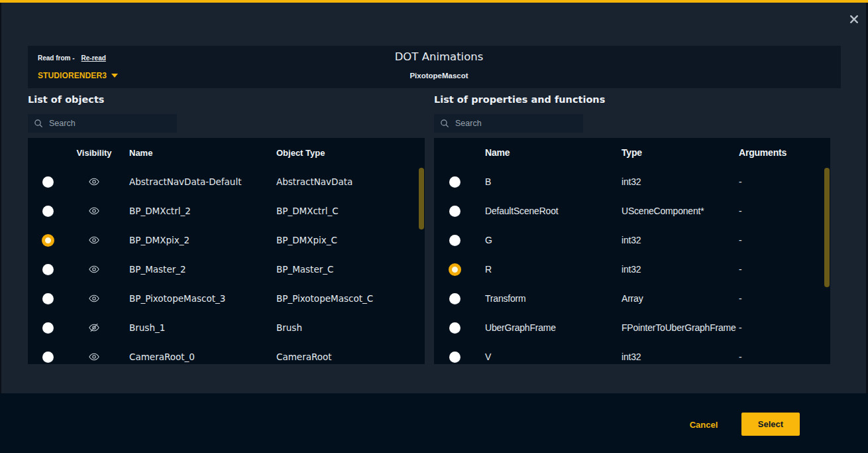  Describe the element at coordinates (102, 123) in the screenshot. I see `objects-search` at that location.